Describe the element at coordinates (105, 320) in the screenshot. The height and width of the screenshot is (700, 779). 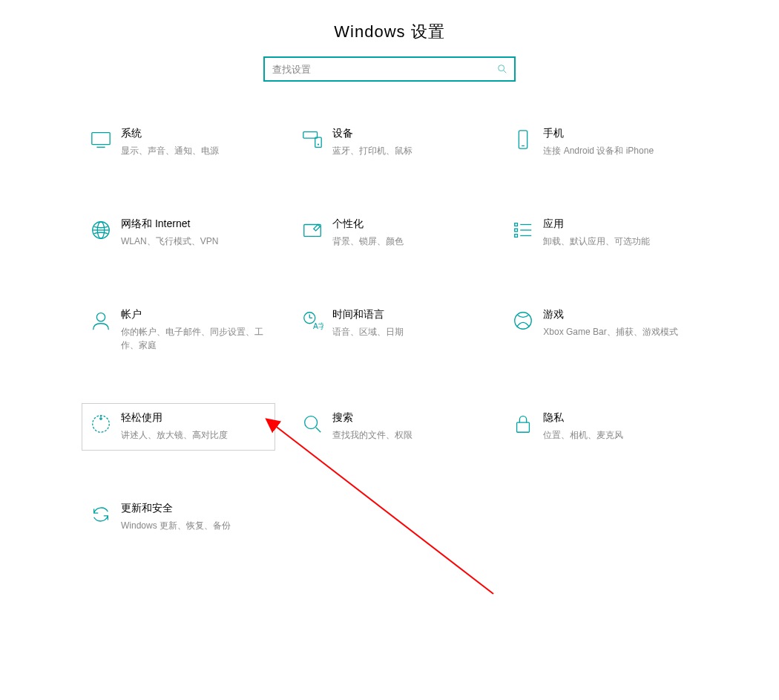
I see `person-icon` at that location.